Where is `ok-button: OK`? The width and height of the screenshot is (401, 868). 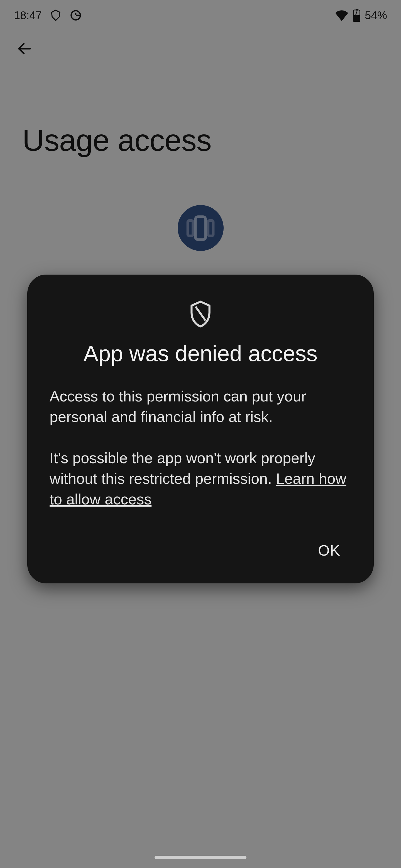 ok-button: OK is located at coordinates (329, 551).